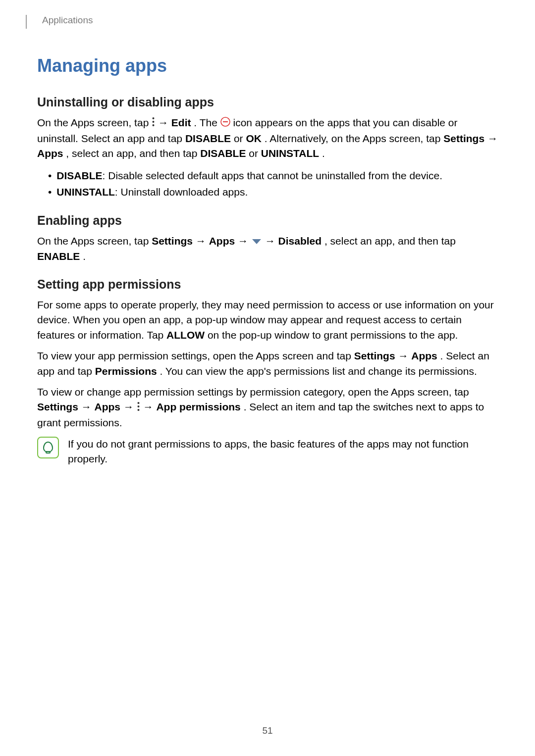 This screenshot has height=756, width=535. I want to click on text: . The, so click(207, 123).